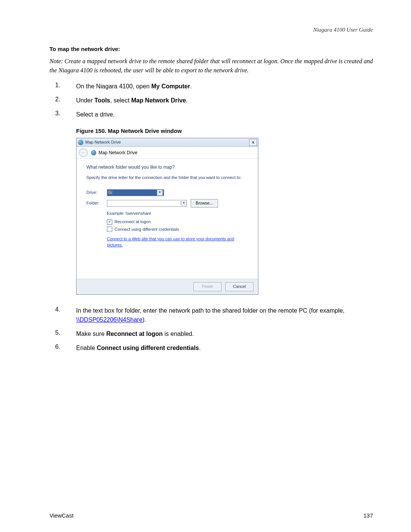  Describe the element at coordinates (63, 347) in the screenshot. I see `step-number: 6.` at that location.